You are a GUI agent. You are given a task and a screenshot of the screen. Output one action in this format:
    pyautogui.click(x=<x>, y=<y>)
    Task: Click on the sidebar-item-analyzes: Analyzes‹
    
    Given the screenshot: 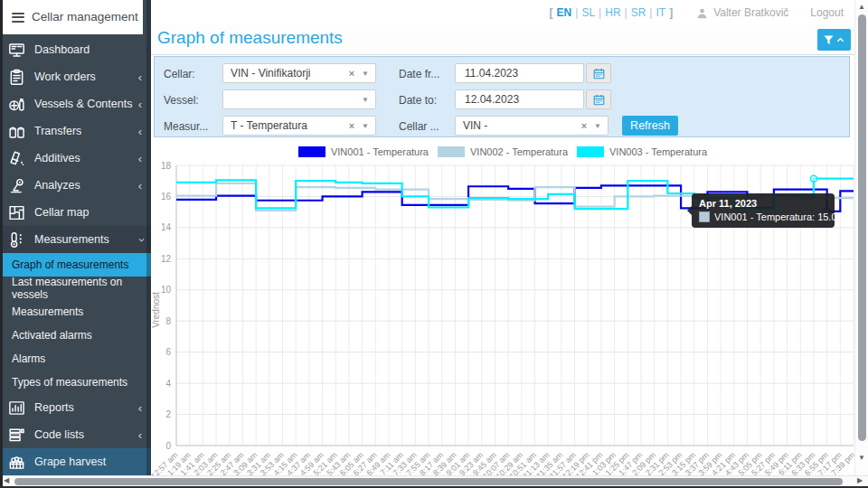 What is the action you would take?
    pyautogui.click(x=76, y=185)
    